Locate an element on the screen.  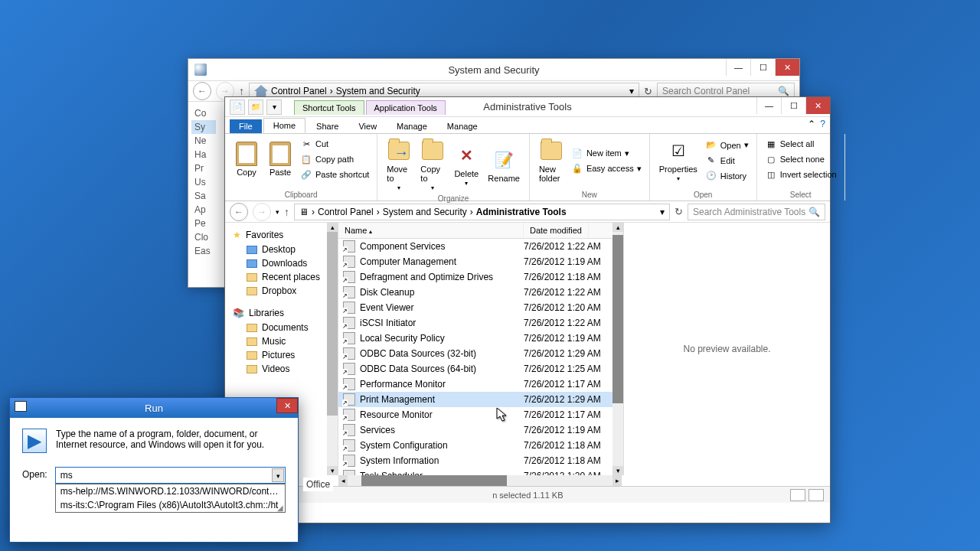
edit-button: ✎Edit is located at coordinates (727, 161).